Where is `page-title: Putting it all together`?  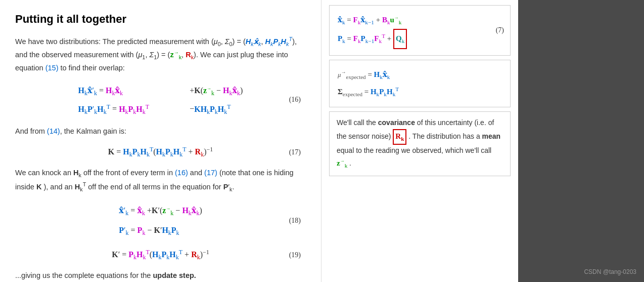
page-title: Putting it all together is located at coordinates (161, 19).